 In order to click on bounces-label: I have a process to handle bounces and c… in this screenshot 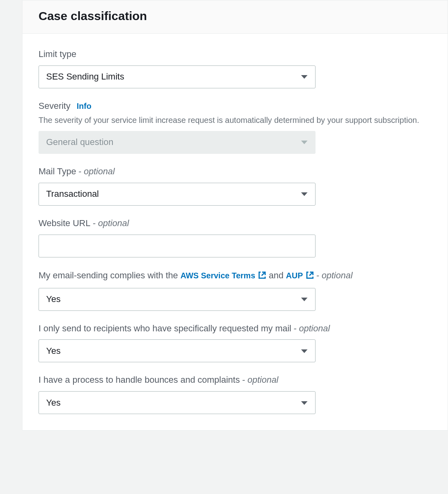, I will do `click(139, 380)`.